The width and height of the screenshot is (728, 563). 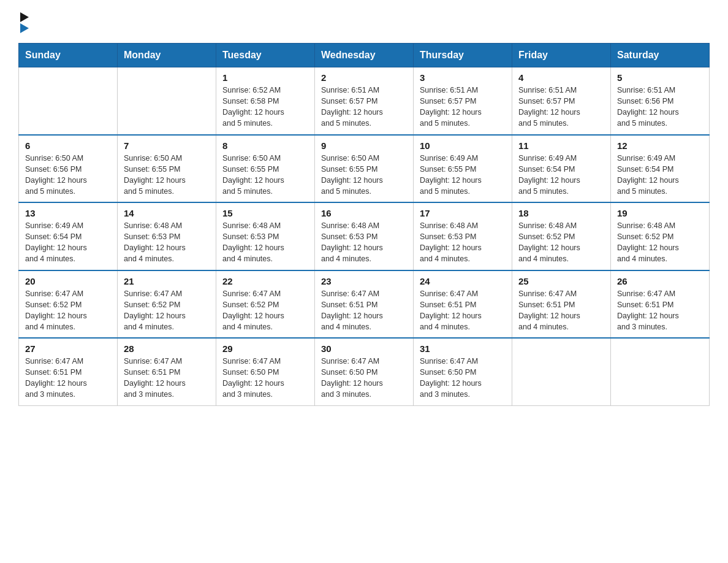 What do you see at coordinates (68, 213) in the screenshot?
I see `day-number: 13` at bounding box center [68, 213].